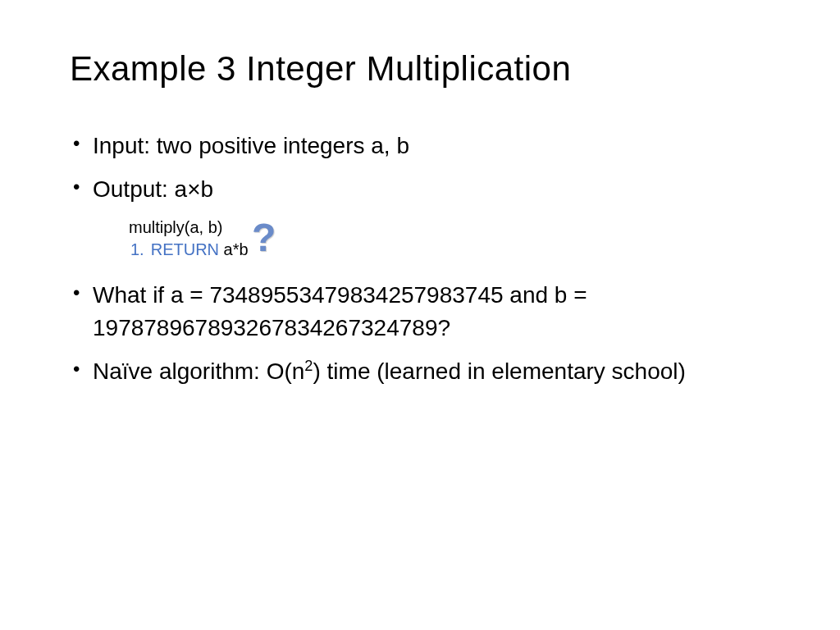 The height and width of the screenshot is (630, 840). What do you see at coordinates (420, 311) in the screenshot?
I see `bullet-whatif: What if a = 73489553479834257983745 and …` at bounding box center [420, 311].